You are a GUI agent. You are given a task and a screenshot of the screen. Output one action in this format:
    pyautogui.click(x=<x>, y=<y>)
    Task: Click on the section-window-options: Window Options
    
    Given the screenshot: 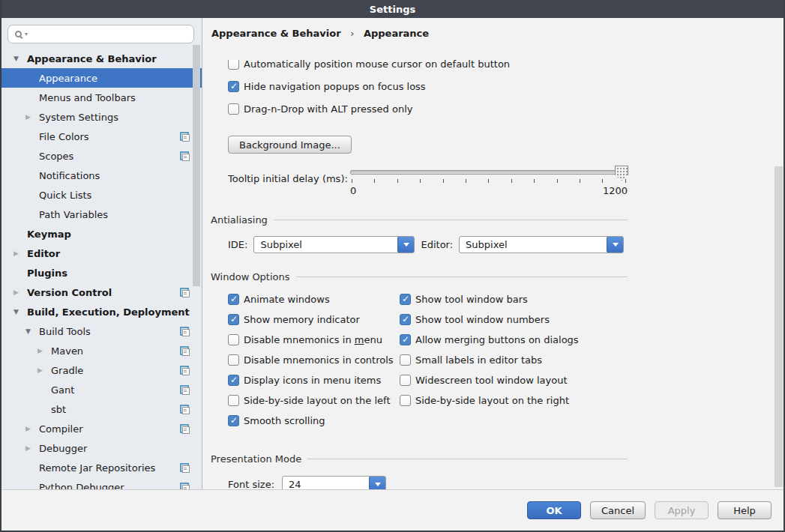 What is the action you would take?
    pyautogui.click(x=419, y=277)
    